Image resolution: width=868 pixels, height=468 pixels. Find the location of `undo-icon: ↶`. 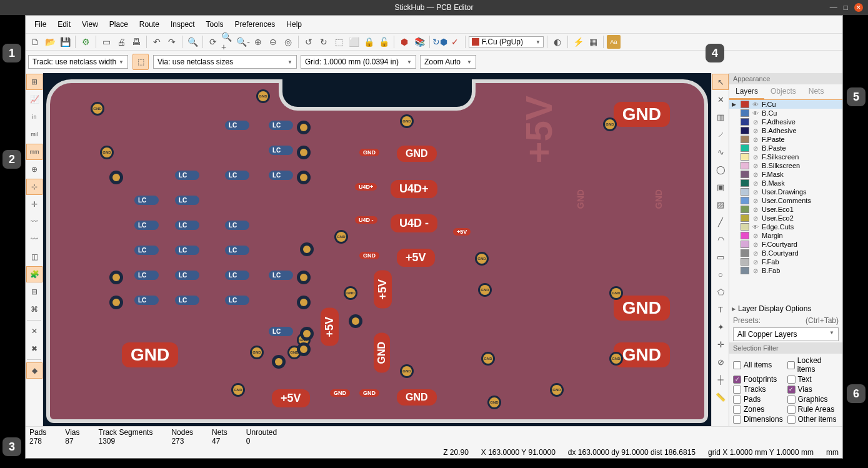

undo-icon: ↶ is located at coordinates (157, 42).